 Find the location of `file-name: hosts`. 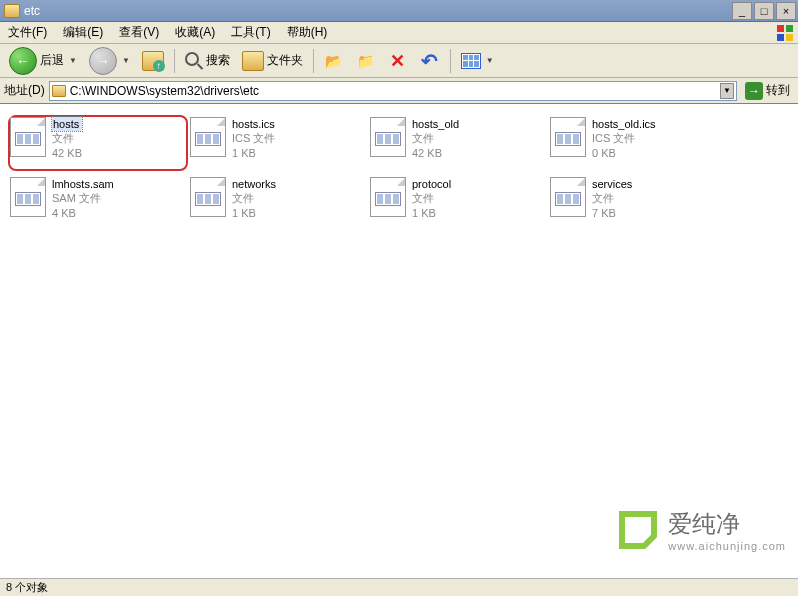

file-name: hosts is located at coordinates (67, 124).